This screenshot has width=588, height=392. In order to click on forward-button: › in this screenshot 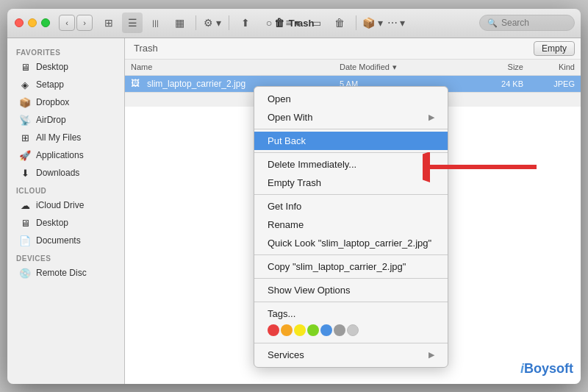, I will do `click(85, 23)`.